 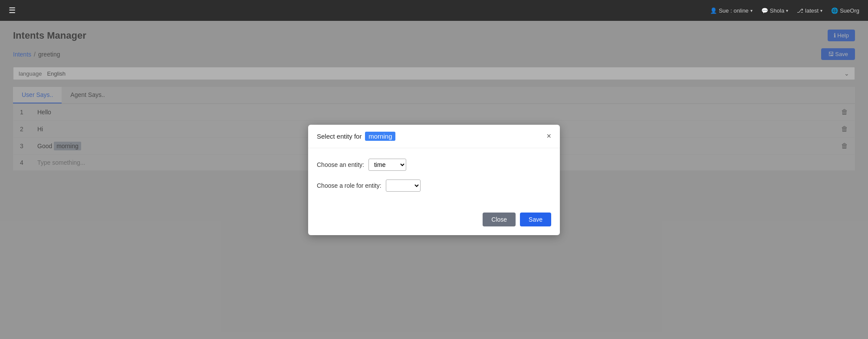 I want to click on modal: Select entity for morning × Choose an en…, so click(x=434, y=180).